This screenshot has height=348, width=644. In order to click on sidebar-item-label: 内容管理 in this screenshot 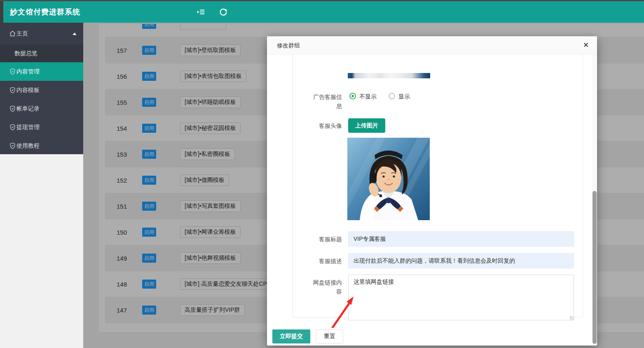, I will do `click(28, 72)`.